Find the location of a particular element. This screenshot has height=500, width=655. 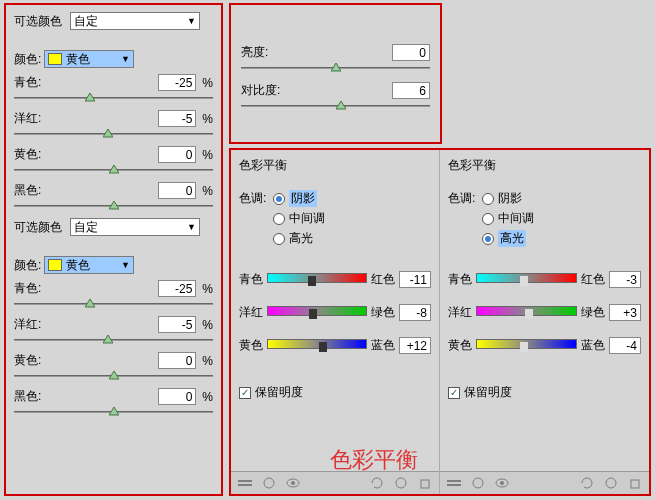

opt-shadow: 阴影 is located at coordinates (303, 198).